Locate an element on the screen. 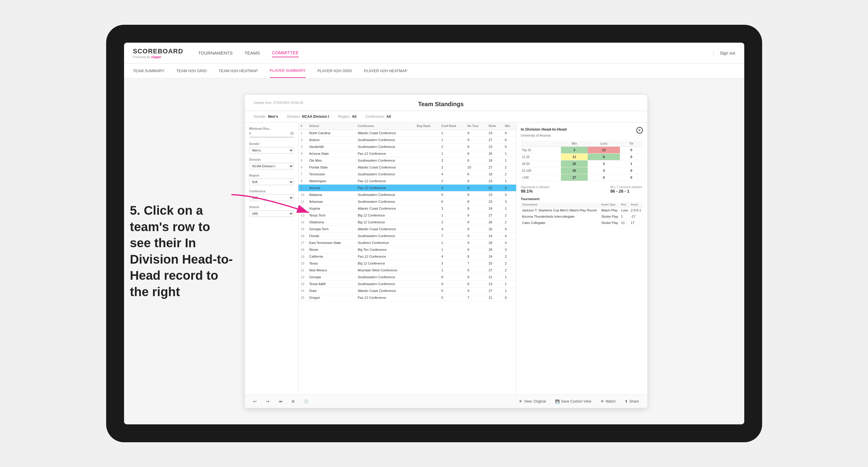 The width and height of the screenshot is (868, 467). cell-conf-rank: 9 is located at coordinates (452, 284).